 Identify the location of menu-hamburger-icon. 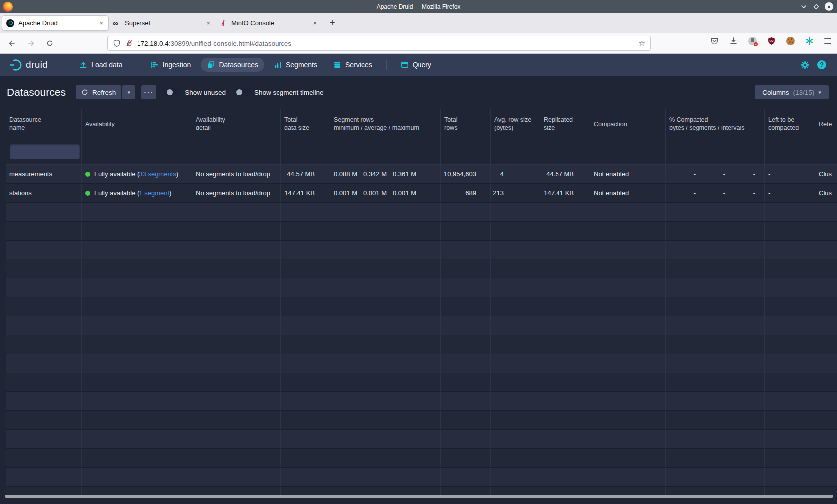
(828, 41).